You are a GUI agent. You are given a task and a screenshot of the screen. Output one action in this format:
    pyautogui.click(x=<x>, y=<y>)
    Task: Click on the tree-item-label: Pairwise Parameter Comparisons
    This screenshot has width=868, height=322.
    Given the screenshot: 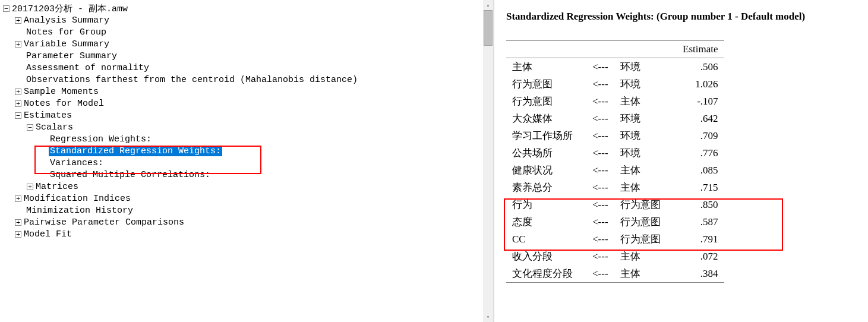 What is the action you would take?
    pyautogui.click(x=104, y=222)
    